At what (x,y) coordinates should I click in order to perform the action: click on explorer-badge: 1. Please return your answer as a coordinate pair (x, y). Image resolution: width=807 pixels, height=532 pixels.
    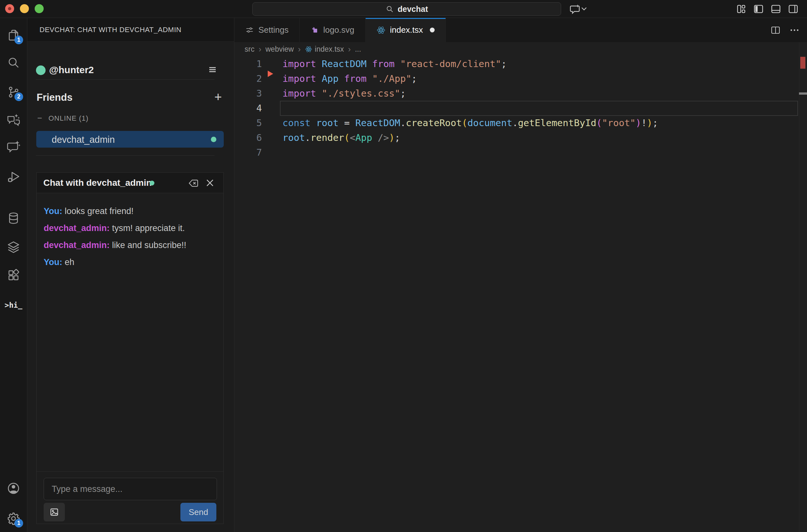
    Looking at the image, I should click on (19, 40).